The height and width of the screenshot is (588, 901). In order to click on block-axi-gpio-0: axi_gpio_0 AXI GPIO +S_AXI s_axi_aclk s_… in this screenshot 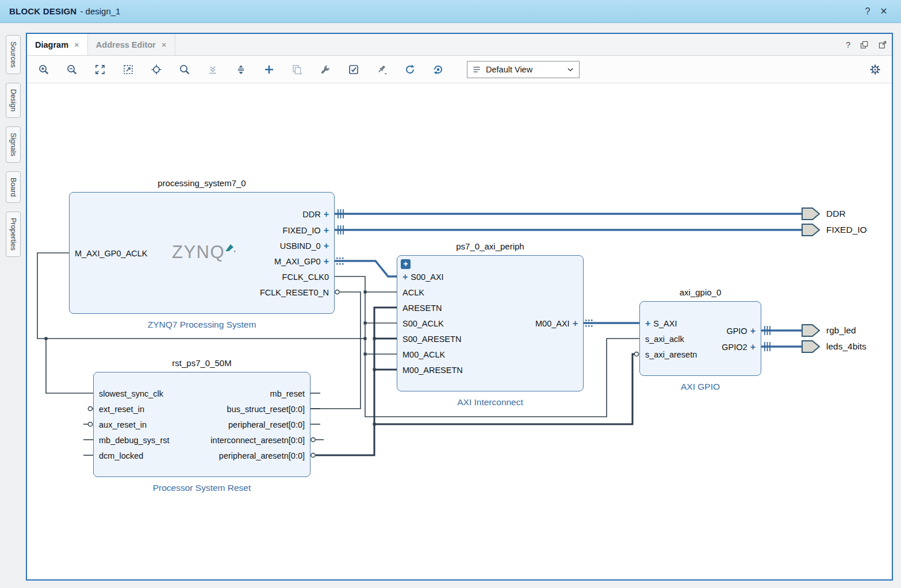, I will do `click(700, 339)`.